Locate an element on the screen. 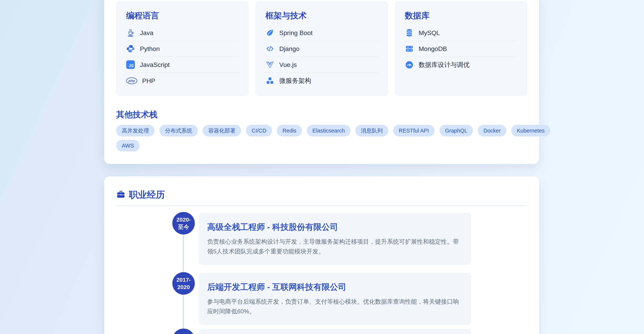  experience-title: 高级全栈工程师 - 科技股份有限公司 is located at coordinates (335, 227).